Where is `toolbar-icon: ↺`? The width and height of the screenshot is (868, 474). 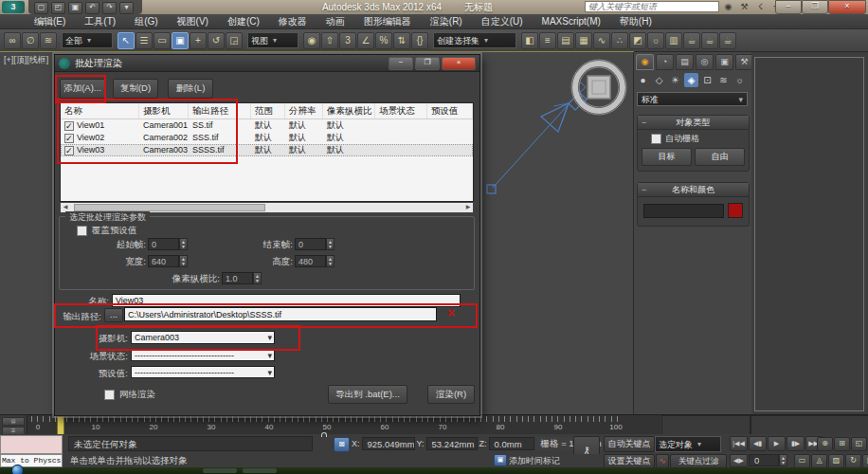 toolbar-icon: ↺ is located at coordinates (216, 41).